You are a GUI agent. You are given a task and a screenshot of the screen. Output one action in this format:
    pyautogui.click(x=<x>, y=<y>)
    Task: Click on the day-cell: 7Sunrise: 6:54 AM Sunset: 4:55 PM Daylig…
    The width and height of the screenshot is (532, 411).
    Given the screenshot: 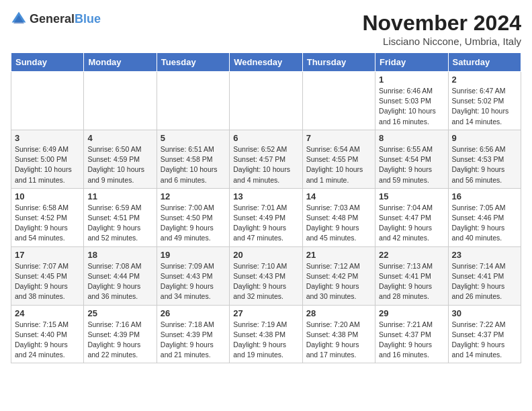 What is the action you would take?
    pyautogui.click(x=339, y=158)
    